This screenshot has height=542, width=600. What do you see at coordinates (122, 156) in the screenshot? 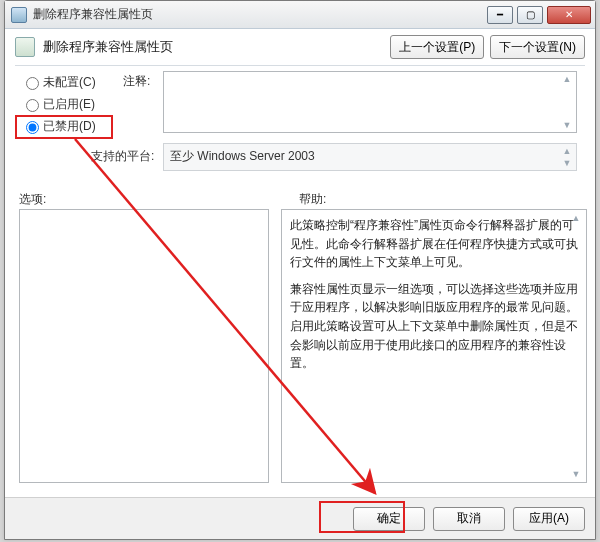
I see `platform-label: 支持的平台:` at bounding box center [122, 156].